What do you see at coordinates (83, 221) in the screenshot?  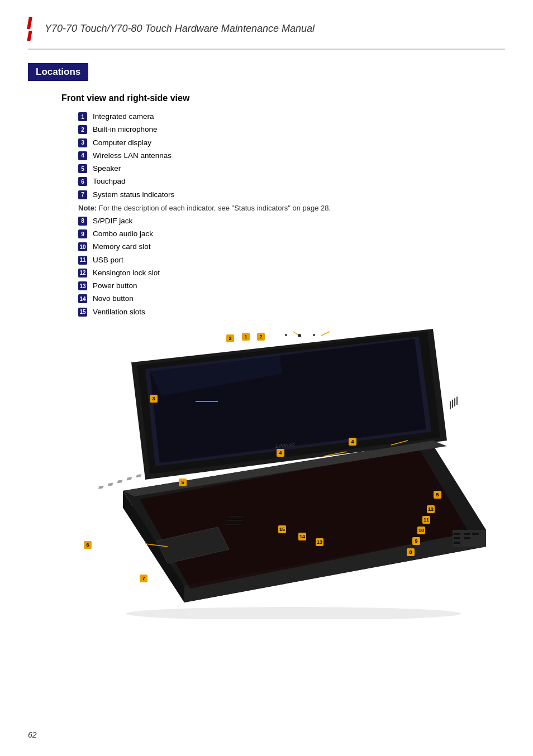 I see `item-badge-8: 8` at bounding box center [83, 221].